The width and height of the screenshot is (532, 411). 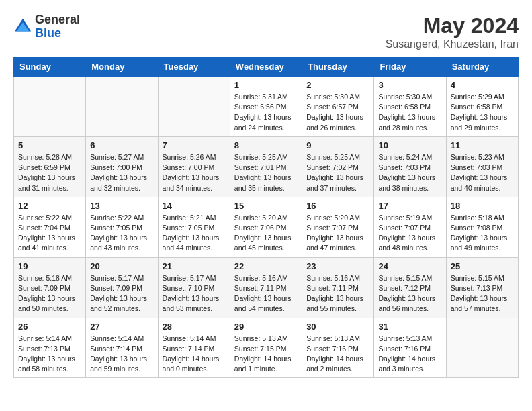 I want to click on day-info: Sunrise: 5:13 AMSunset: 7:15 PMDaylight:…, so click(x=266, y=355).